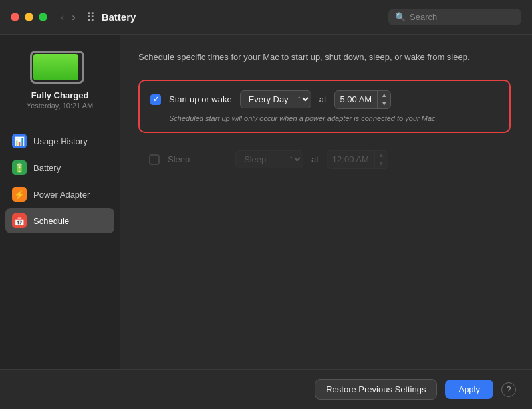 The height and width of the screenshot is (409, 532). Describe the element at coordinates (90, 17) in the screenshot. I see `grid-icon: ⠿` at that location.